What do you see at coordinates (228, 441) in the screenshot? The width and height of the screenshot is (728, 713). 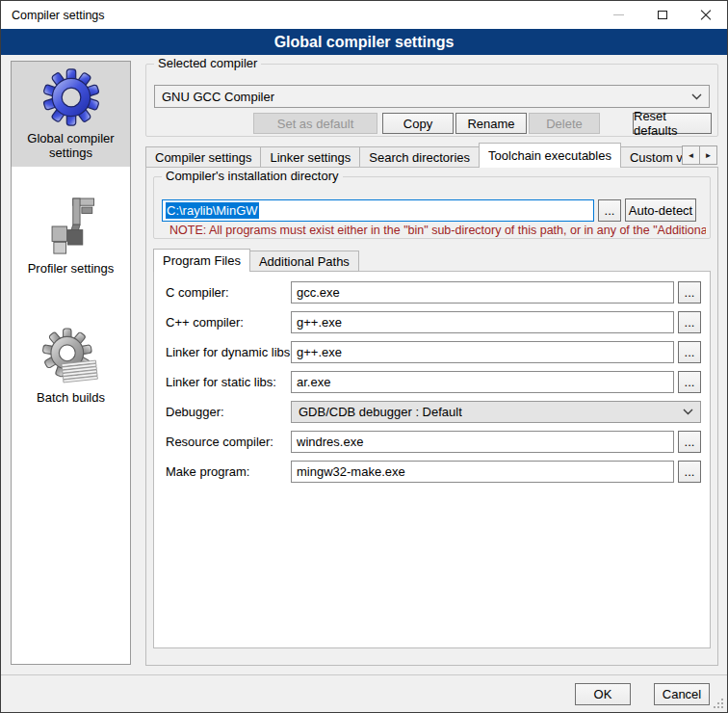 I see `resource-compiler-label: Resource compiler:` at bounding box center [228, 441].